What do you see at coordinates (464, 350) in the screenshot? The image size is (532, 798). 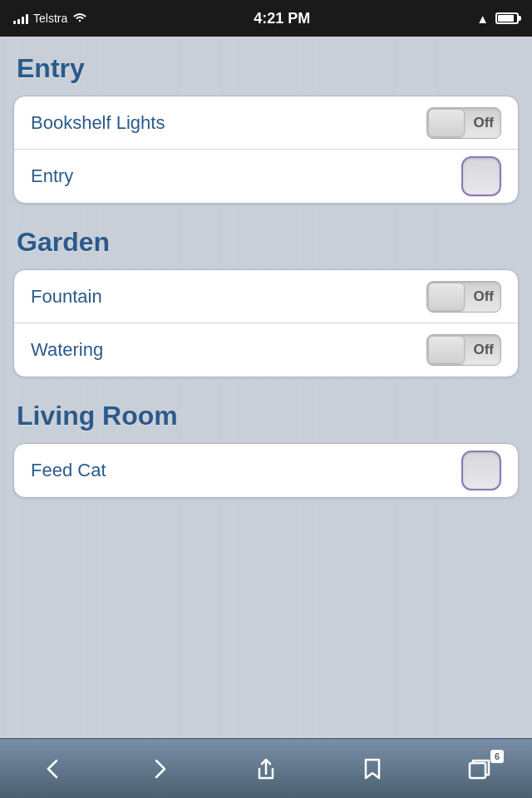 I see `watering-toggle: Off` at bounding box center [464, 350].